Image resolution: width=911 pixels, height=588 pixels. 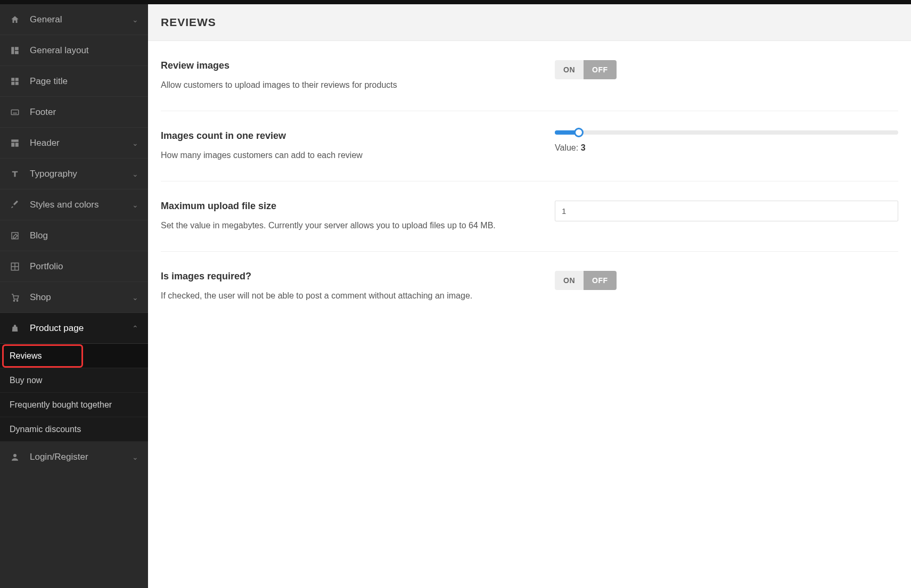 What do you see at coordinates (81, 457) in the screenshot?
I see `sidebar-item-label: Login/Register` at bounding box center [81, 457].